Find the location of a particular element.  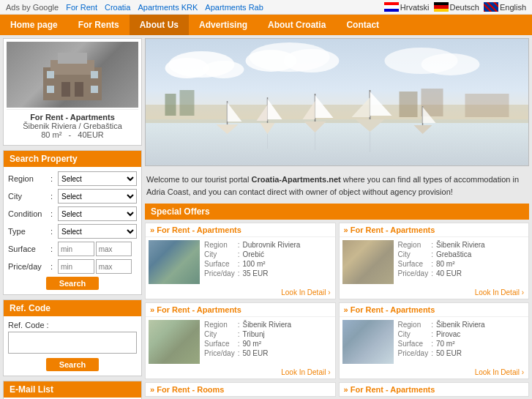

price-min-input is located at coordinates (76, 266).